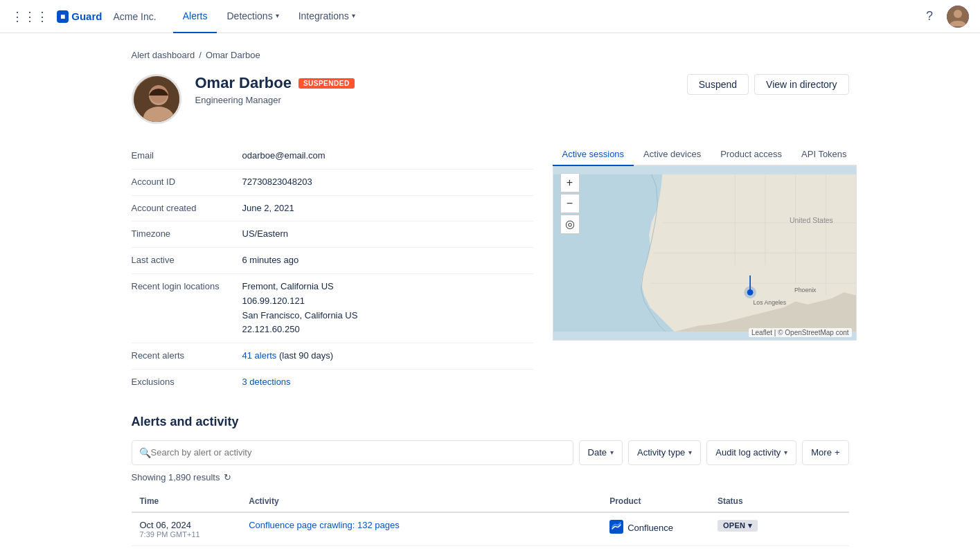 This screenshot has width=980, height=551. What do you see at coordinates (672, 155) in the screenshot?
I see `tab-active-devices: Active devices` at bounding box center [672, 155].